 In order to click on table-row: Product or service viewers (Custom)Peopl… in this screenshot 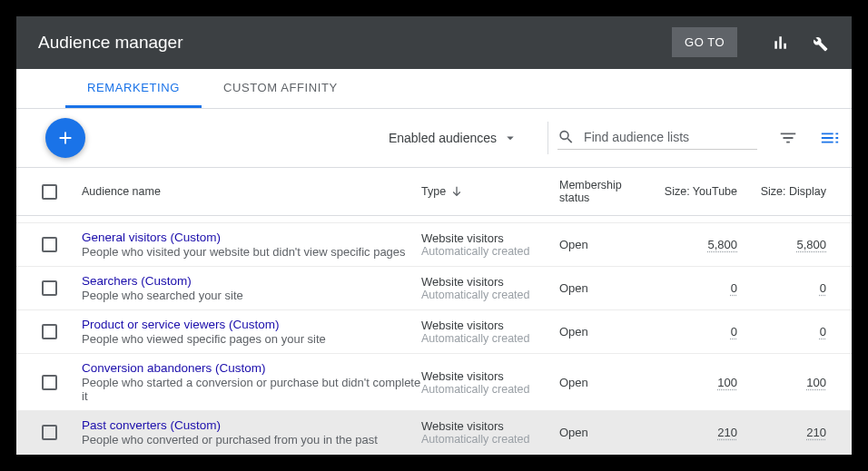, I will do `click(434, 332)`.